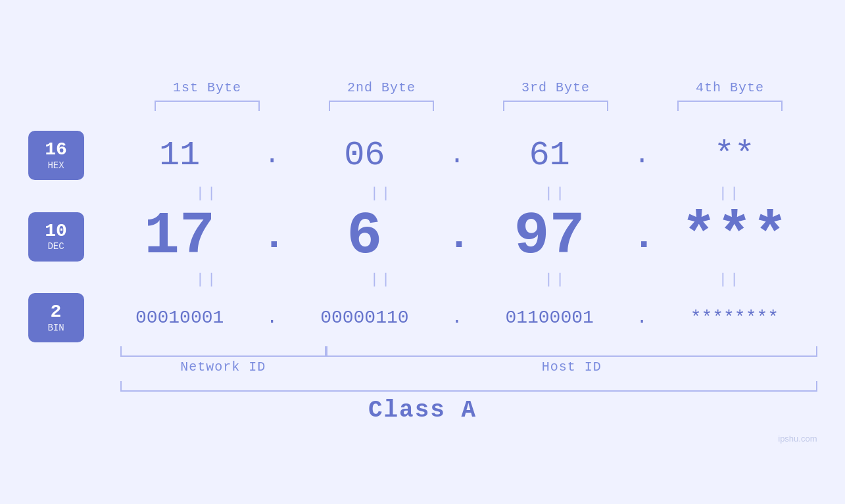 The height and width of the screenshot is (504, 845). I want to click on bracket-class, so click(469, 386).